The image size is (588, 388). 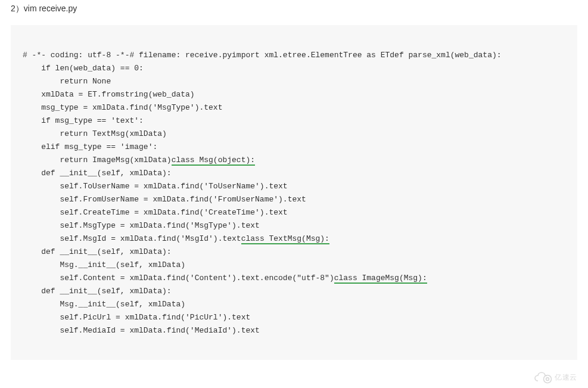 I want to click on code-line: self.Content = xmlData.find('Content').t…, so click(x=179, y=278).